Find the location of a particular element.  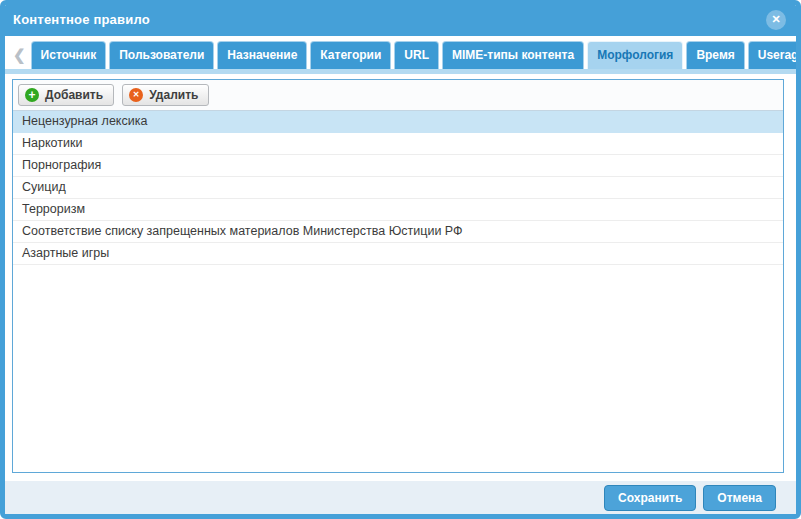

tab-5: MIME-типы контента is located at coordinates (513, 55).